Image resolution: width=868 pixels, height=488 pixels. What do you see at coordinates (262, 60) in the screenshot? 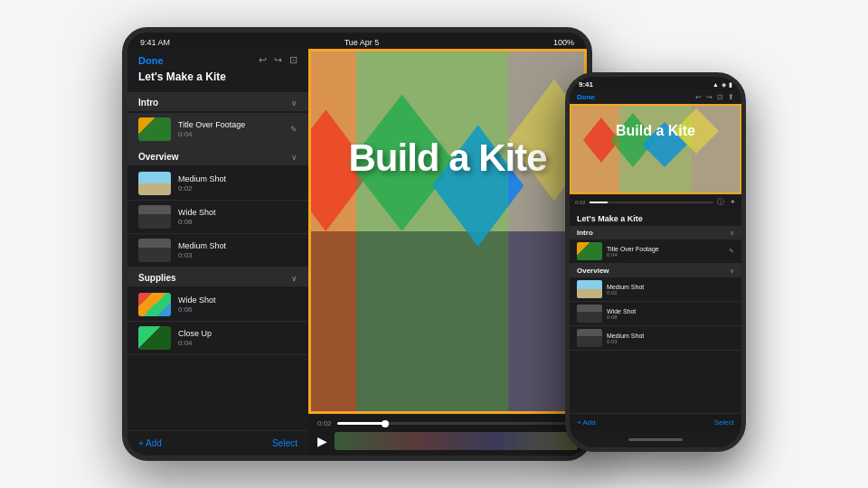
I see `undo-icon: ↩` at bounding box center [262, 60].